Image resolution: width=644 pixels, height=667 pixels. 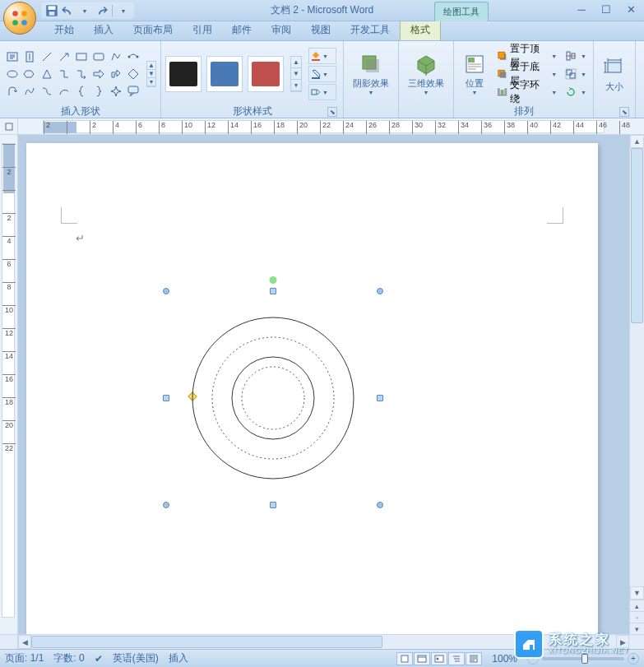 I want to click on hscroll-left: ◀, so click(x=25, y=642).